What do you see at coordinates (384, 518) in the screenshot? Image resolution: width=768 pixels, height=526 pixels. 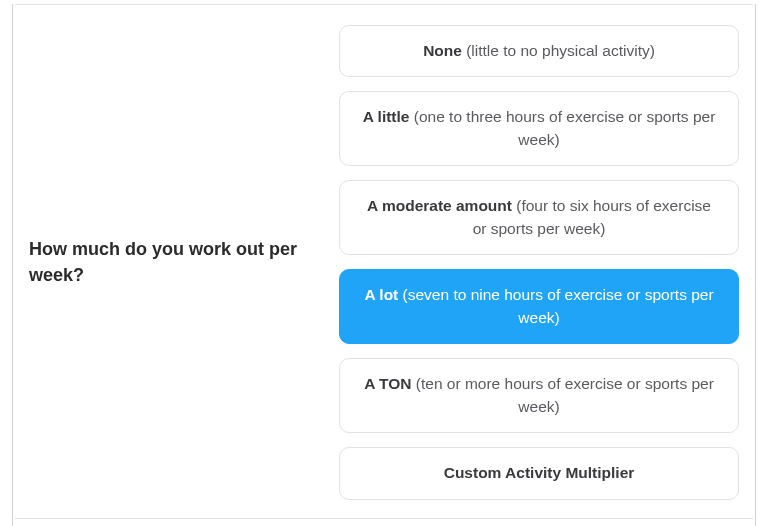 I see `divider-bottom` at bounding box center [384, 518].